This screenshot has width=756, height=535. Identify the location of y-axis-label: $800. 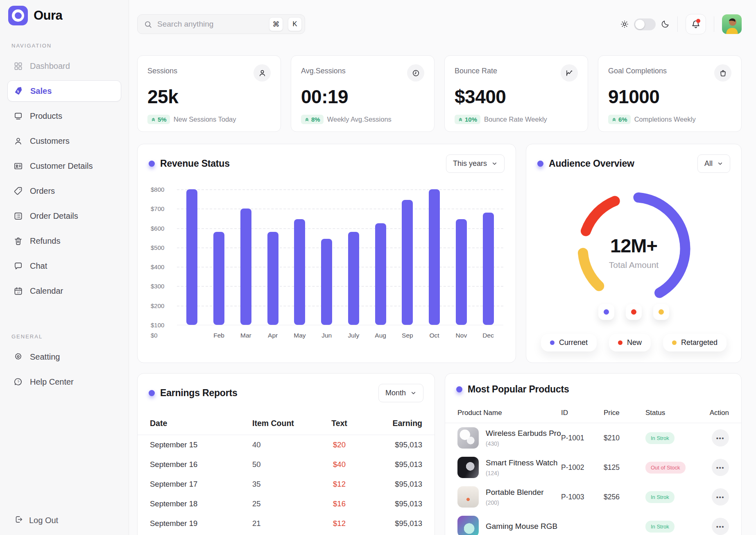
(157, 189).